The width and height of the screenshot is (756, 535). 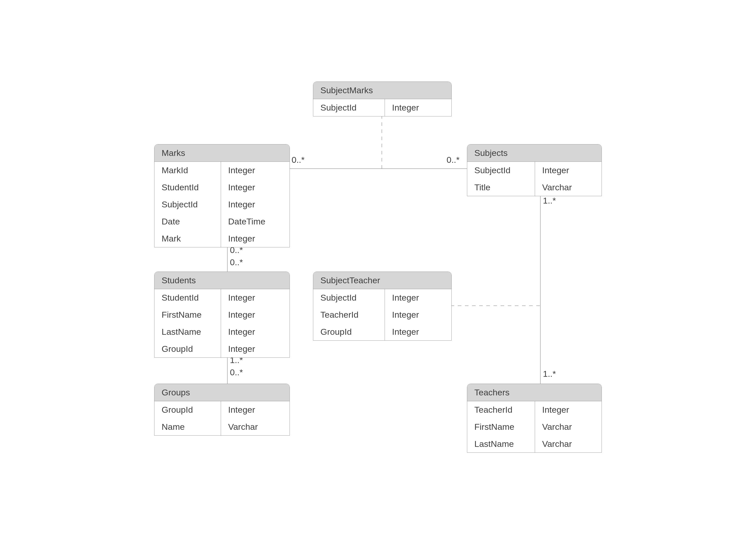 I want to click on entity-title: Marks, so click(x=222, y=153).